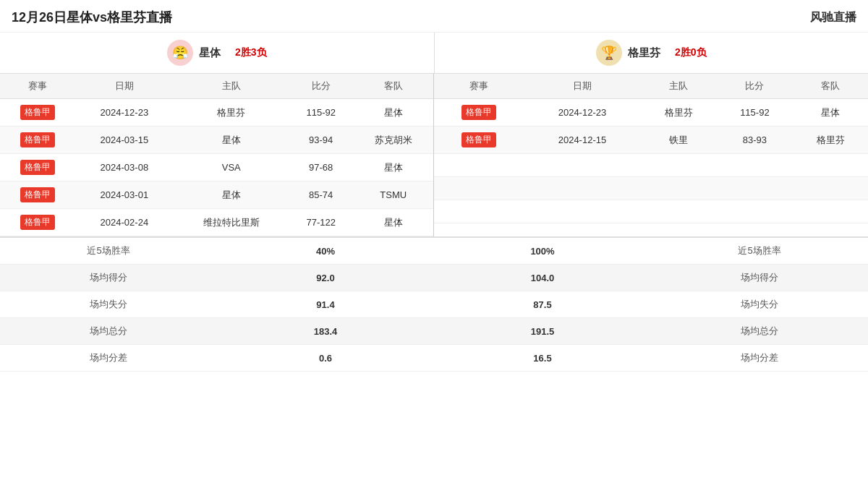  What do you see at coordinates (326, 252) in the screenshot?
I see `stat-value-left: 40%` at bounding box center [326, 252].